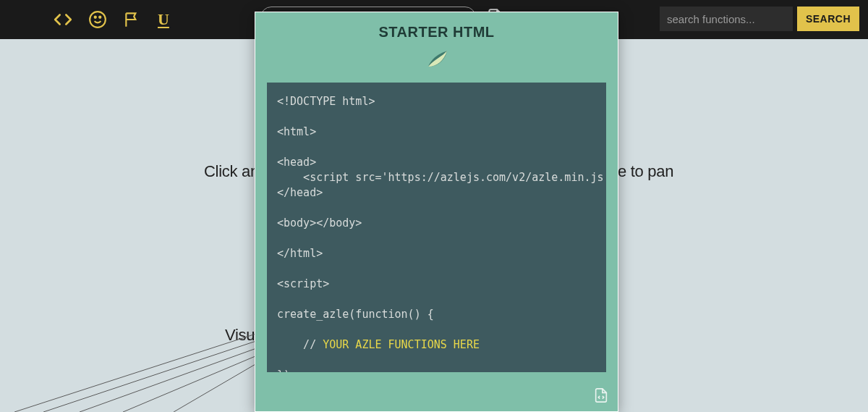 The image size is (868, 412). What do you see at coordinates (284, 371) in the screenshot?
I see `code-line: })` at bounding box center [284, 371].